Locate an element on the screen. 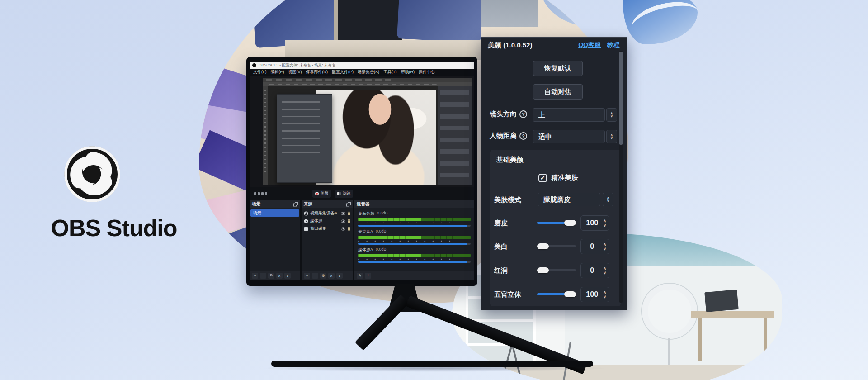  scenes-toolbar: + – ⧉ ∧ ∨ is located at coordinates (275, 276).